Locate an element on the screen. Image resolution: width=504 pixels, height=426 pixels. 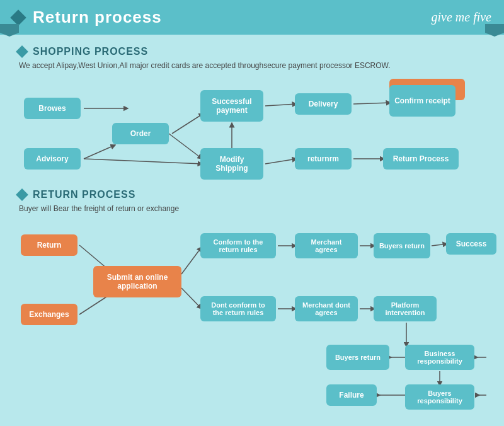
merchant-agrees-label: Merchant agrees is located at coordinates (326, 246).